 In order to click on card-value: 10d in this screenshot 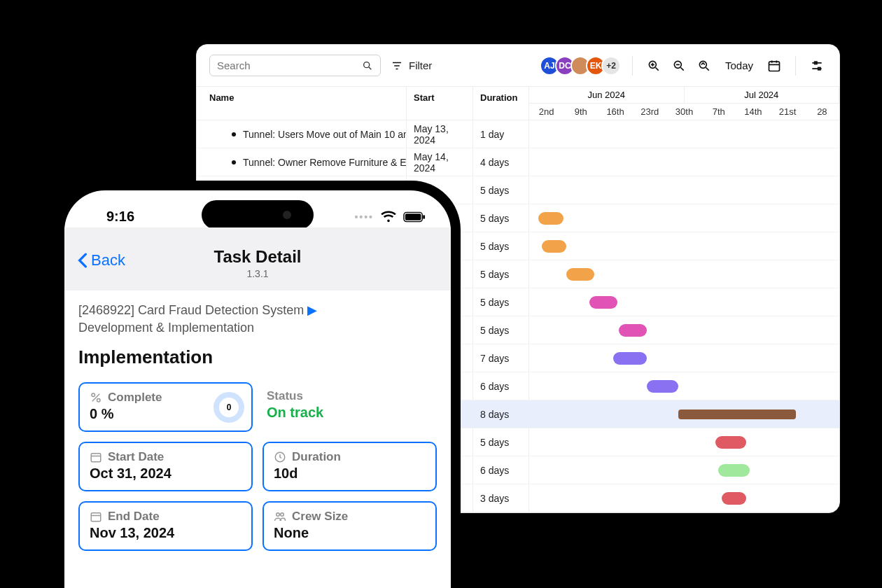, I will do `click(350, 473)`.